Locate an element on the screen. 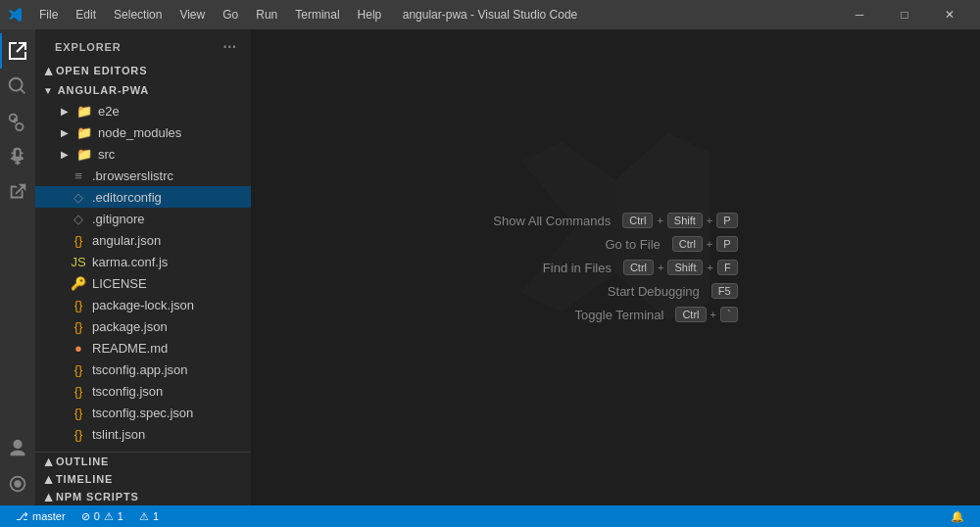 This screenshot has width=980, height=527. close-button: ✕ is located at coordinates (950, 15).